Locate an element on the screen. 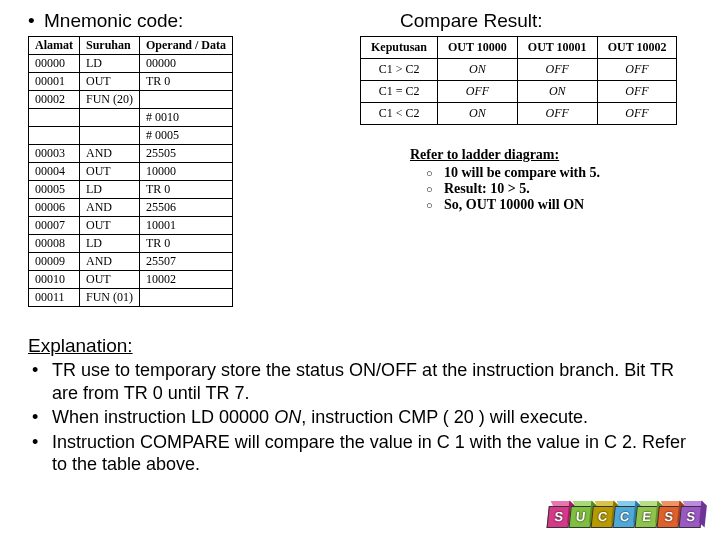 The height and width of the screenshot is (540, 720). table-cell: FUN (20) is located at coordinates (110, 100).